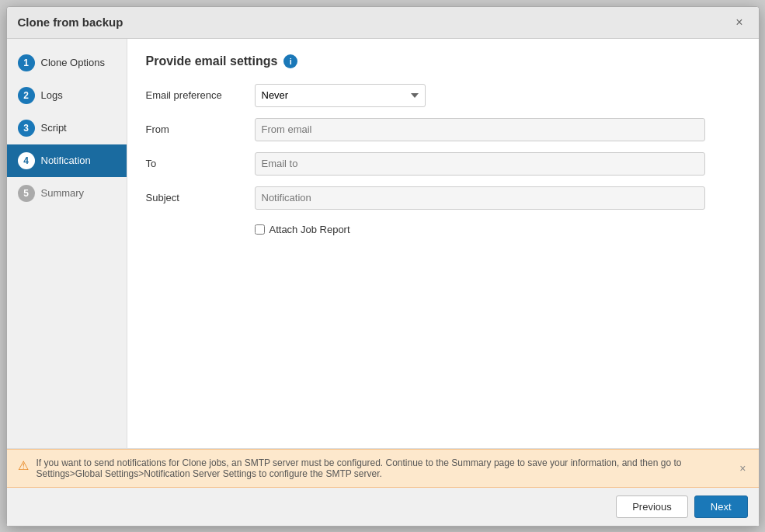 Image resolution: width=765 pixels, height=532 pixels. Describe the element at coordinates (443, 61) in the screenshot. I see `section-title-row: Provide email settings i` at that location.